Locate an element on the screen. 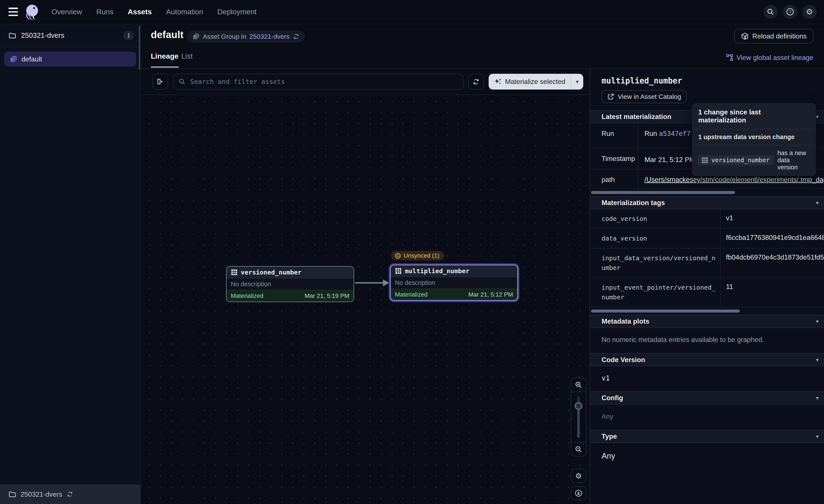  nav-assets: Assets is located at coordinates (140, 12).